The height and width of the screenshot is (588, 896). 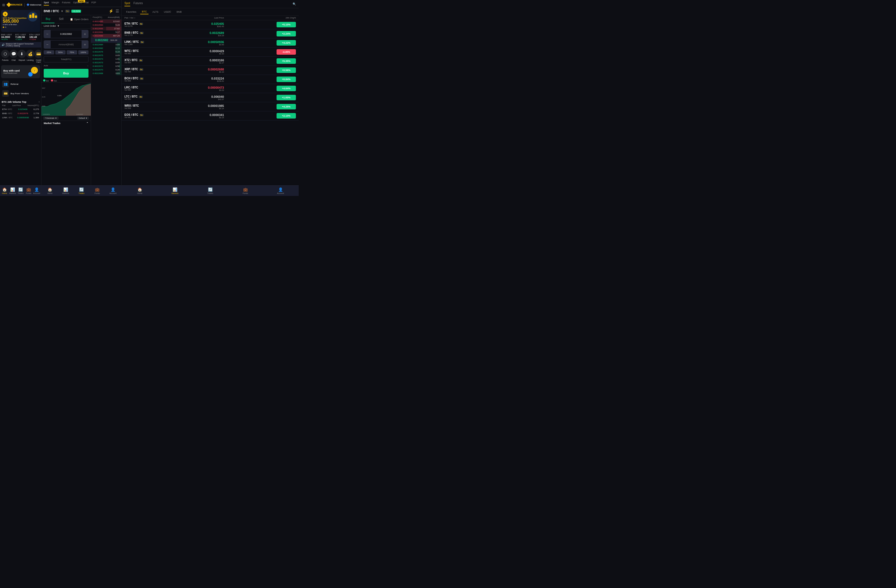 I want to click on promo-banner: 3 WTC Trading Competition $85,000 in WTC…, so click(x=21, y=21).